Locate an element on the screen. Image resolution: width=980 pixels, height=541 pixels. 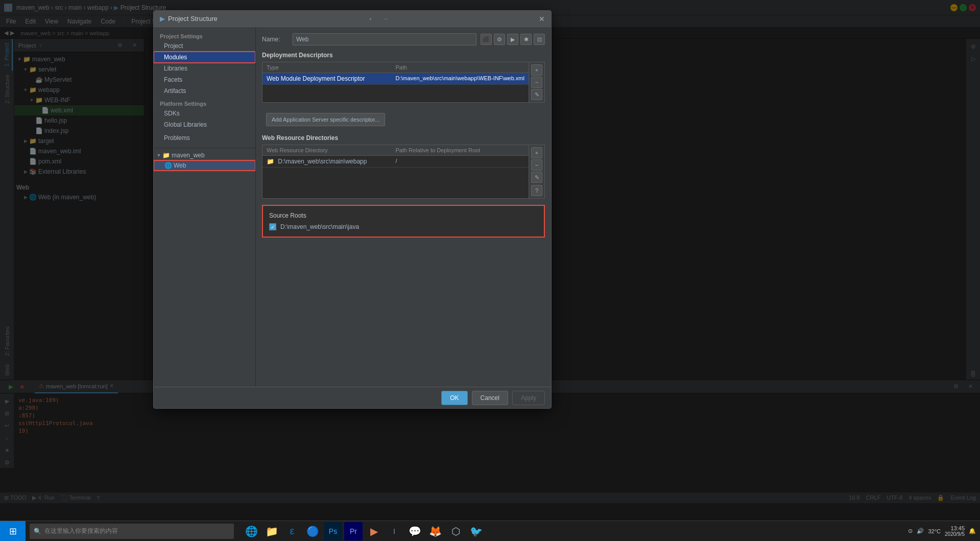
name-input is located at coordinates (385, 39).